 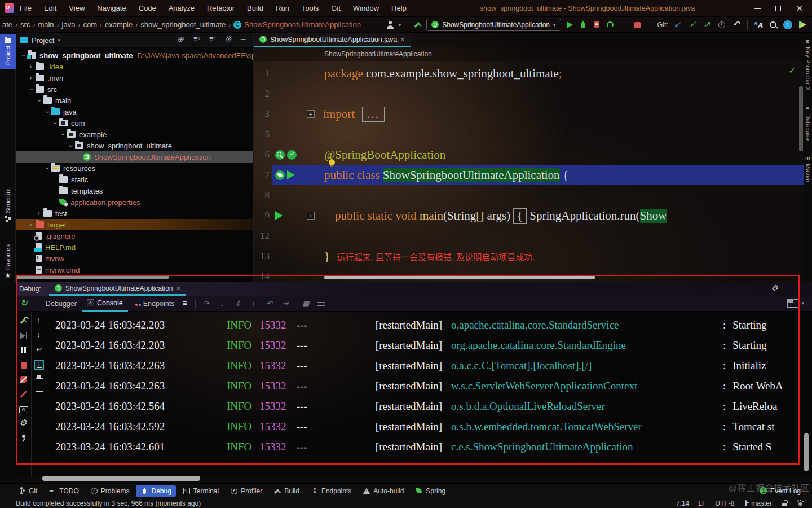 What do you see at coordinates (134, 168) in the screenshot?
I see `tree-row: resources` at bounding box center [134, 168].